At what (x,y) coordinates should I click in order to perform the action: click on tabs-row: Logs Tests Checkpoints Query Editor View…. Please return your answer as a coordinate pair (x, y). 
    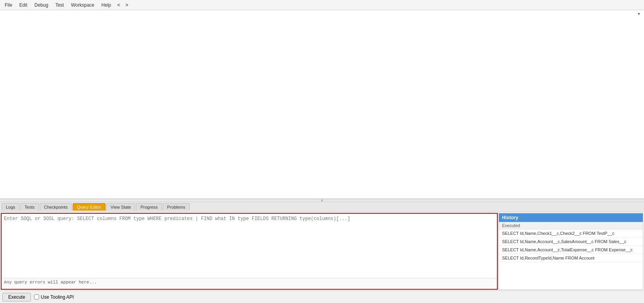
    Looking at the image, I should click on (322, 207).